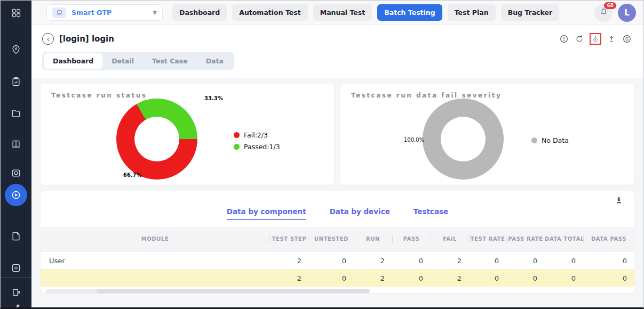  I want to click on column-header: DATA TOTAL, so click(564, 239).